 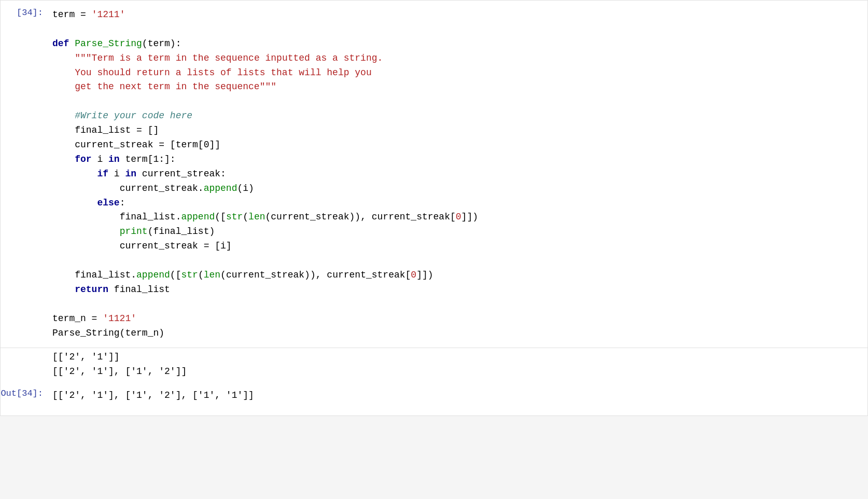 I want to click on code-line-17: current_streak = [i], so click(x=142, y=246).